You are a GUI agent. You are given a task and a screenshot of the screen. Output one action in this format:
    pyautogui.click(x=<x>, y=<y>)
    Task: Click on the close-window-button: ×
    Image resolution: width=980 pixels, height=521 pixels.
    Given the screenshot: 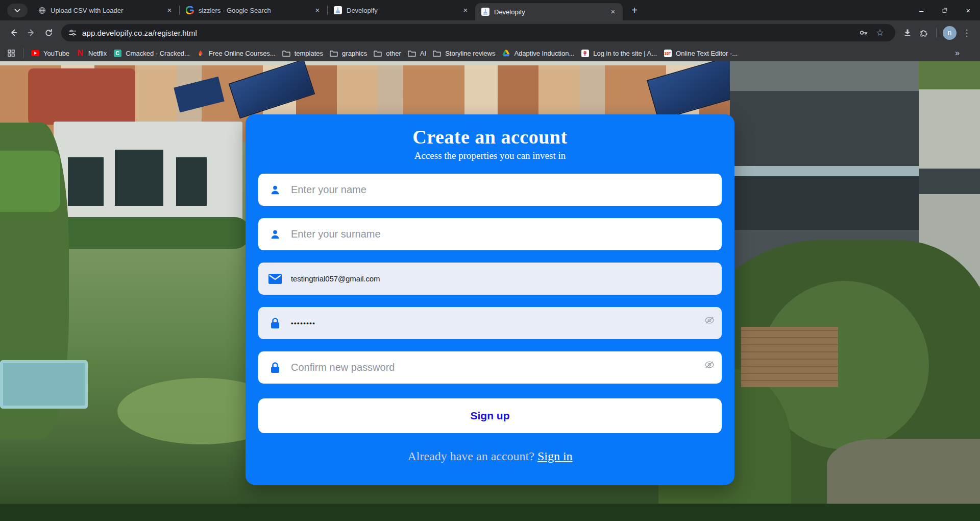 What is the action you would take?
    pyautogui.click(x=968, y=10)
    